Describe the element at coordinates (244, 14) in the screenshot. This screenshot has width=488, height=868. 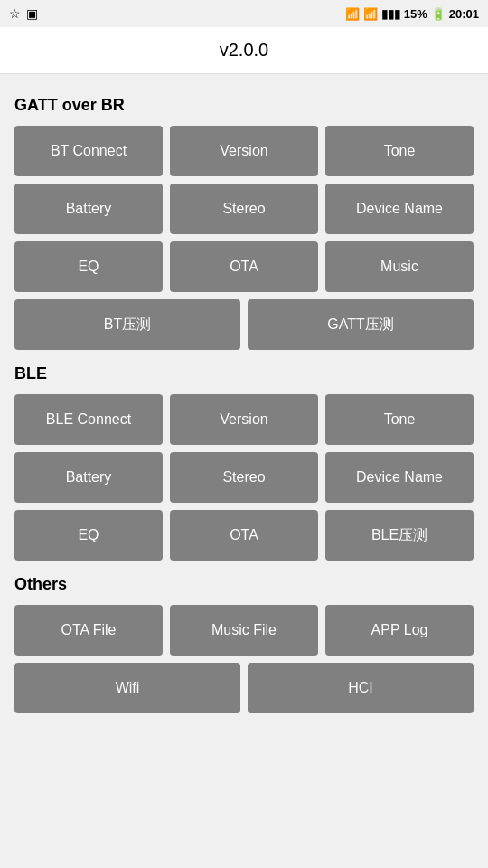
I see `status-bar: ☆ ▣ 📶 📶 ▮▮▮ 15% 🔋 20:01` at that location.